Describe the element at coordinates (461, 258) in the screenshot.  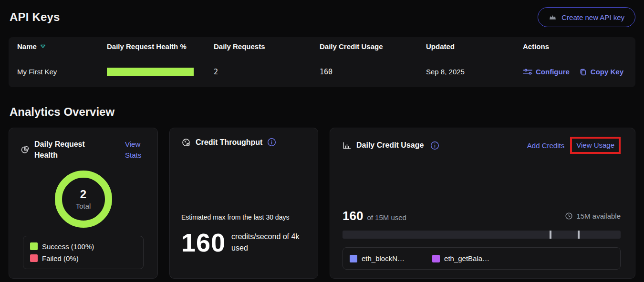
I see `legend-item-eth-getbalance: eth_getBala…` at that location.